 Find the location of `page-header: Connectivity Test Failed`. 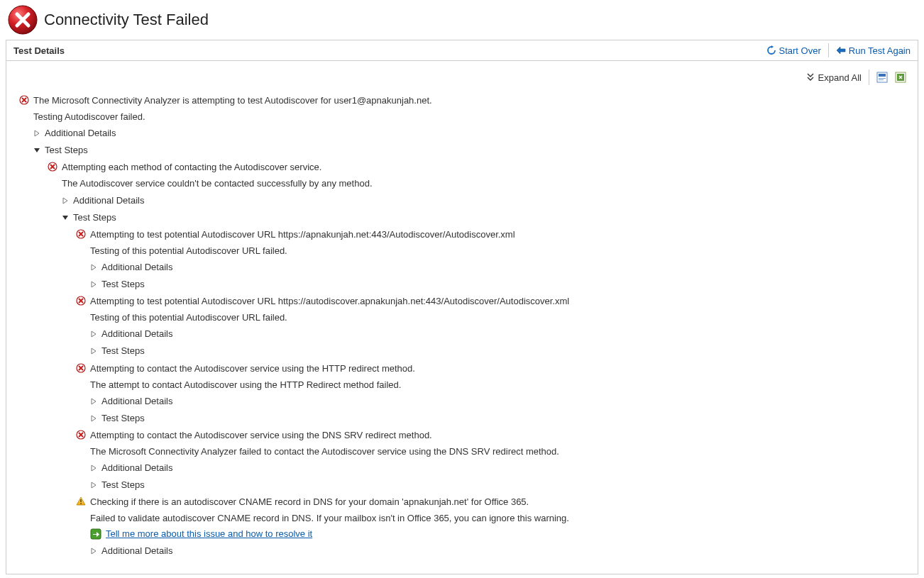

page-header: Connectivity Test Failed is located at coordinates (462, 20).